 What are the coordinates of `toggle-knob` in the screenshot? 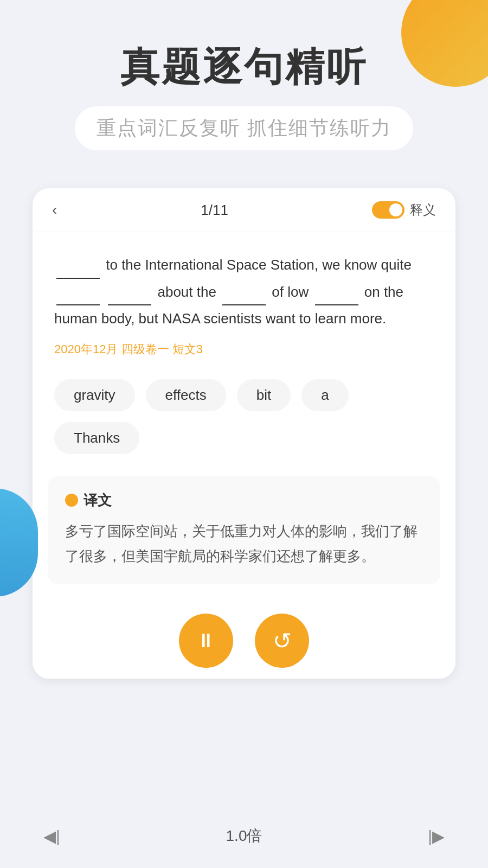 It's located at (396, 210).